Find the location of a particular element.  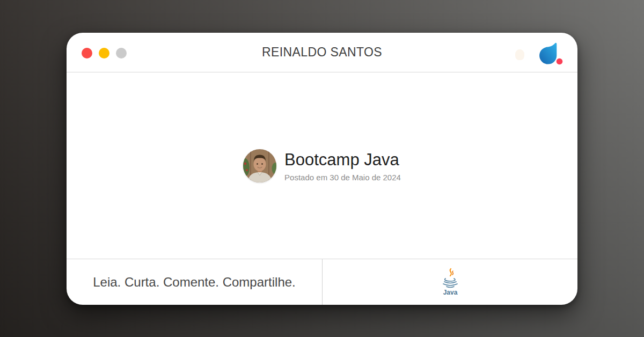

window-titlebar: REINALDO SANTOS is located at coordinates (322, 53).